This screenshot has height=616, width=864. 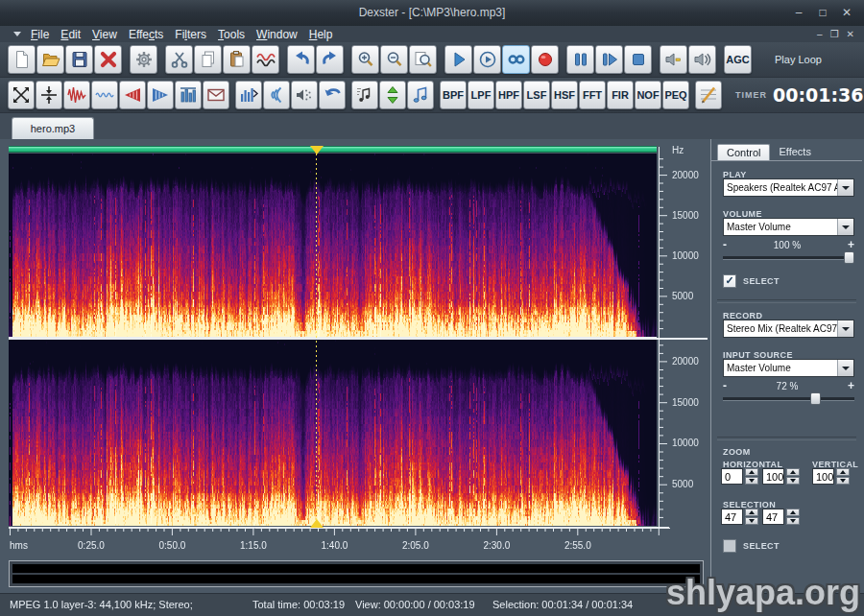 What do you see at coordinates (109, 35) in the screenshot?
I see `menu-view: View` at bounding box center [109, 35].